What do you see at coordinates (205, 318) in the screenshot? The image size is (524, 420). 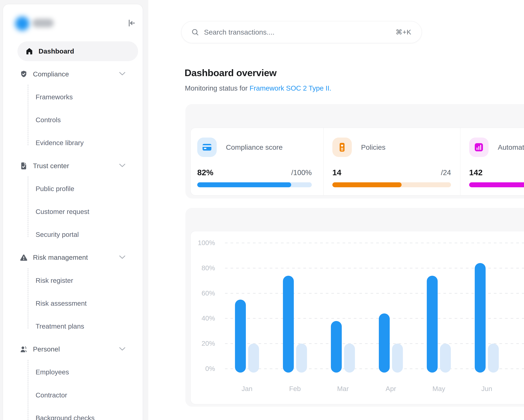 I see `y-axis-tick-label: 40%` at bounding box center [205, 318].